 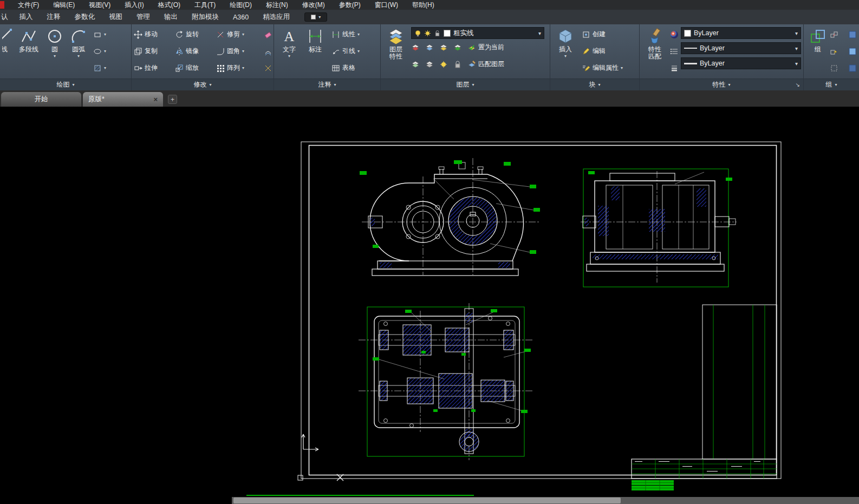 What do you see at coordinates (595, 57) in the screenshot?
I see `panel-block: 插入 ▾ 创建 编辑 编辑属性 ▾ 块 ▾` at bounding box center [595, 57].